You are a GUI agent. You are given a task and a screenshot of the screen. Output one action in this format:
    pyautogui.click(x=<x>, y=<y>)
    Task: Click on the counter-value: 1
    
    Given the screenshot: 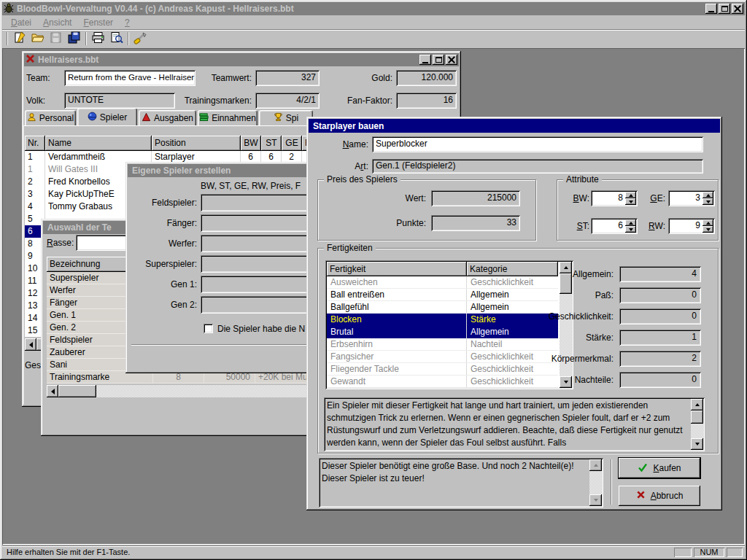 What is the action you would take?
    pyautogui.click(x=660, y=338)
    